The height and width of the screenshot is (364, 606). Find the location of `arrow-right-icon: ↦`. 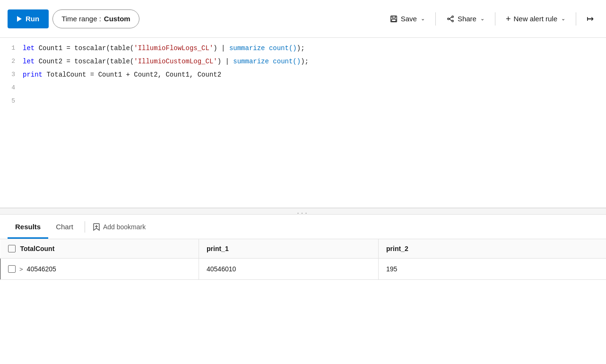

arrow-right-icon: ↦ is located at coordinates (590, 19).